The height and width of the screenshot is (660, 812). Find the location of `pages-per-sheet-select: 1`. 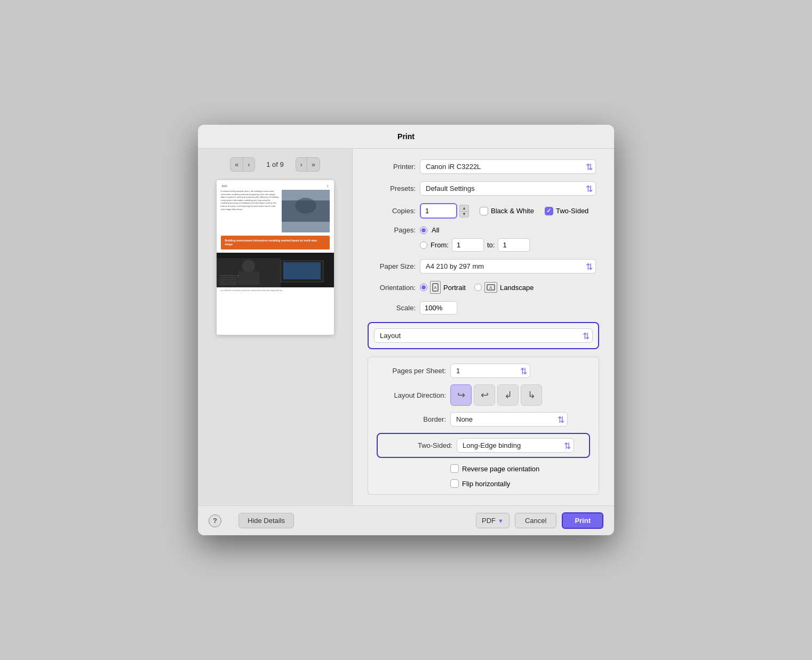

pages-per-sheet-select: 1 is located at coordinates (490, 371).